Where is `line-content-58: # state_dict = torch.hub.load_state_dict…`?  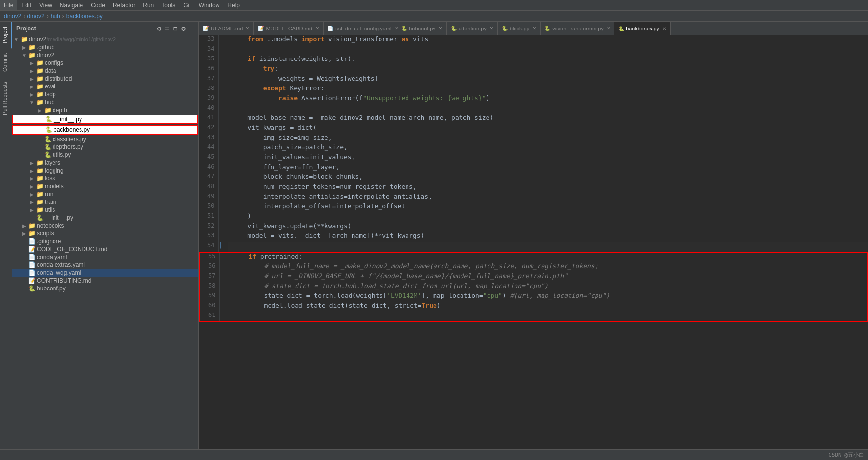 line-content-58: # state_dict = torch.hub.load_state_dict… is located at coordinates (548, 287).